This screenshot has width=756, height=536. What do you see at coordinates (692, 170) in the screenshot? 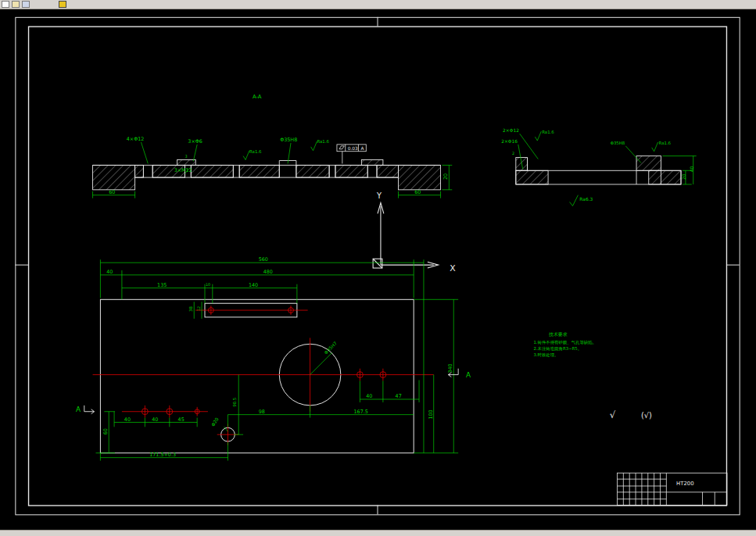
I see `dim-40-rs: 40` at bounding box center [692, 170].